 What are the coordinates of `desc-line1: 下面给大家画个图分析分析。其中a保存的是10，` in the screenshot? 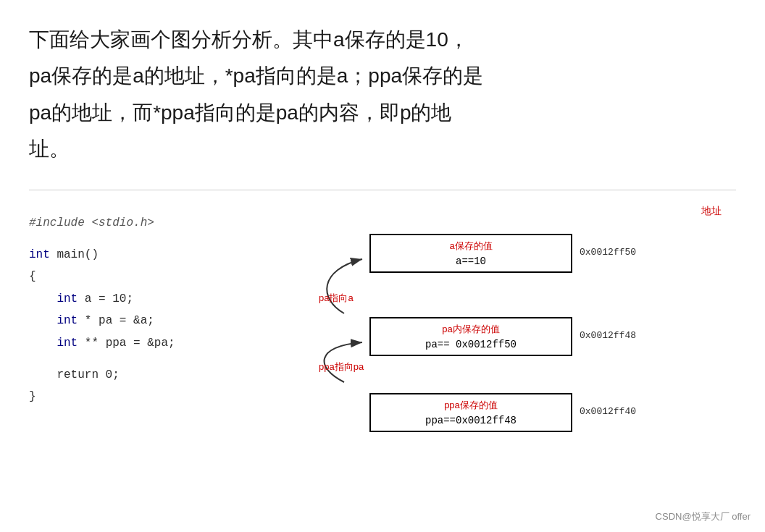 It's located at (249, 39).